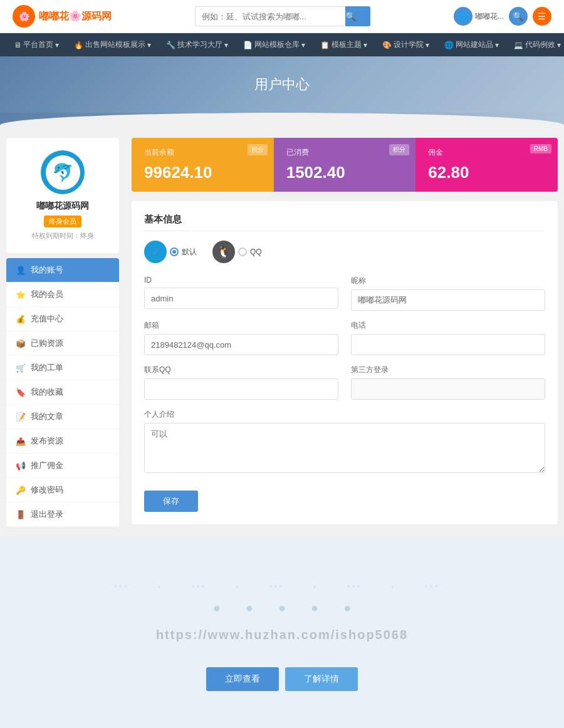  I want to click on member-badge: 终身会员, so click(63, 222).